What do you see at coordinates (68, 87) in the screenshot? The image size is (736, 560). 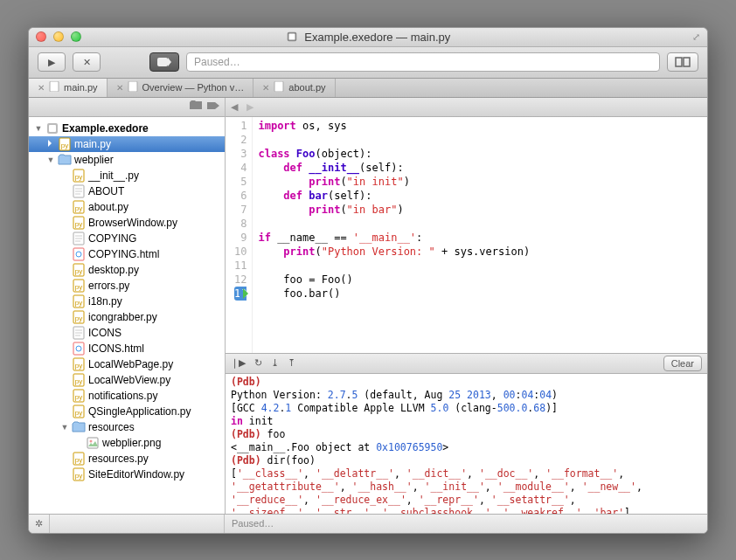 I see `tab: ✕main.py` at bounding box center [68, 87].